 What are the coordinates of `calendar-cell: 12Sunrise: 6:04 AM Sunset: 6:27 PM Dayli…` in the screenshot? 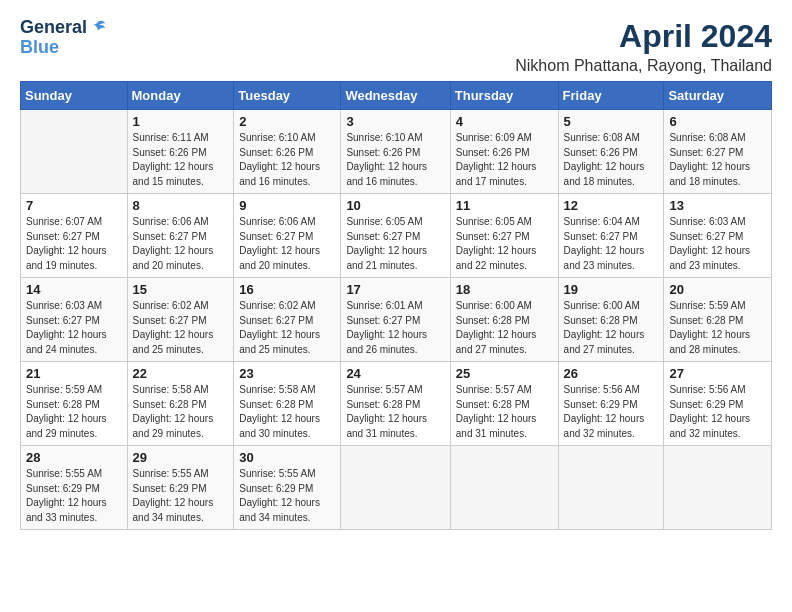 It's located at (611, 236).